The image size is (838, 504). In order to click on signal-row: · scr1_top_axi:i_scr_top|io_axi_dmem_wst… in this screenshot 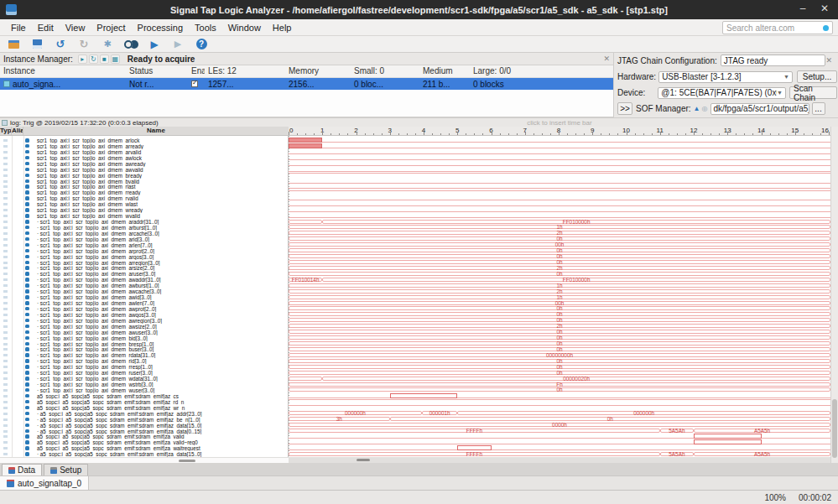, I will do `click(144, 384)`.